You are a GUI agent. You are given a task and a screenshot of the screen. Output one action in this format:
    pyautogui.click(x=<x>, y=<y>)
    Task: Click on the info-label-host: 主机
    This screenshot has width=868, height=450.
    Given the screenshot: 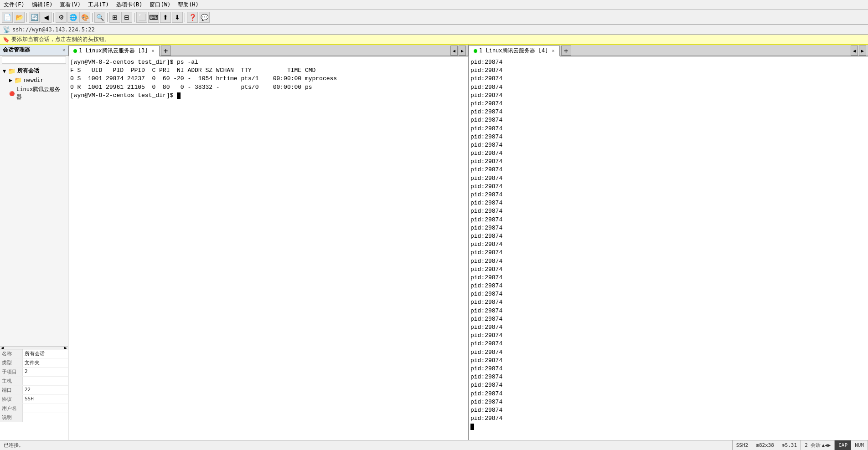 What is the action you would take?
    pyautogui.click(x=11, y=381)
    